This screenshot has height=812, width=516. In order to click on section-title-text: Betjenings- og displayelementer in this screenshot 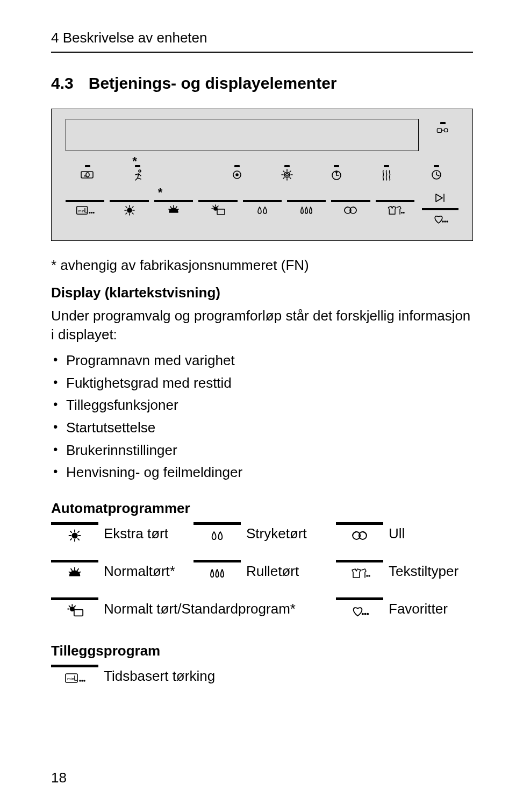, I will do `click(213, 83)`.